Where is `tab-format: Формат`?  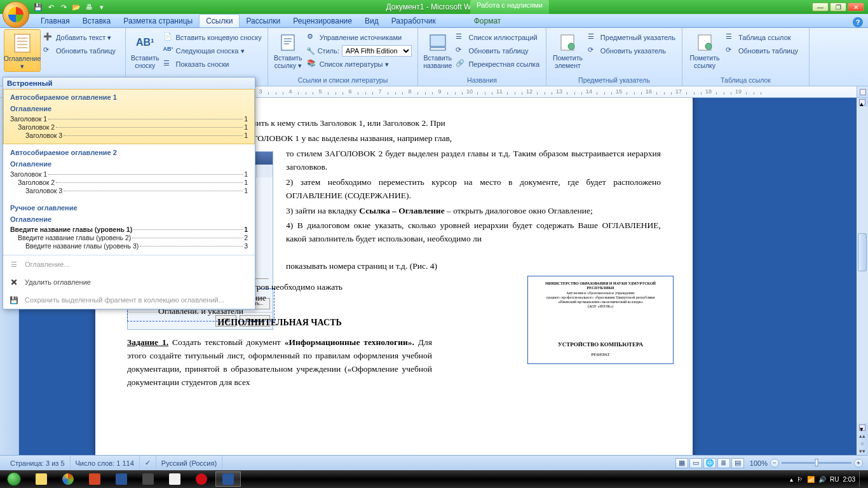 tab-format: Формат is located at coordinates (488, 21).